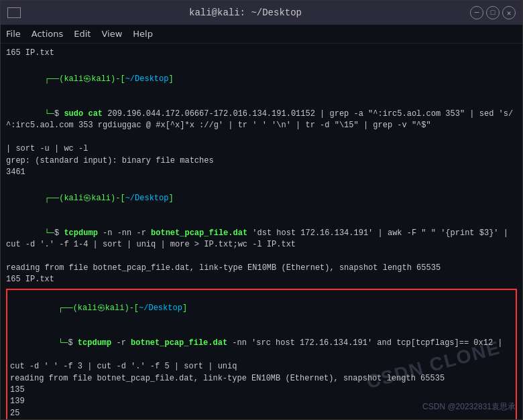 The image size is (523, 420). What do you see at coordinates (245, 13) in the screenshot?
I see `window-title: kali@kali: ~/Desktop` at bounding box center [245, 13].